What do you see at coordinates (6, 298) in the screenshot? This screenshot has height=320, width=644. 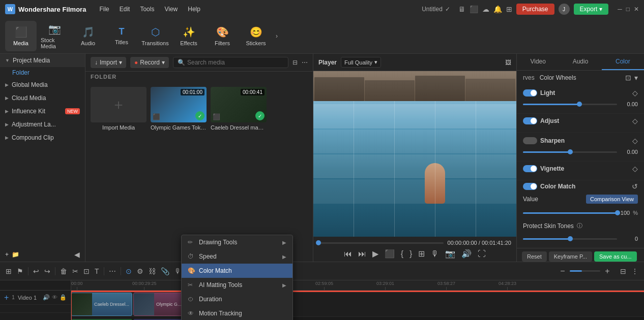 I see `track-add-icon: +` at bounding box center [6, 298].